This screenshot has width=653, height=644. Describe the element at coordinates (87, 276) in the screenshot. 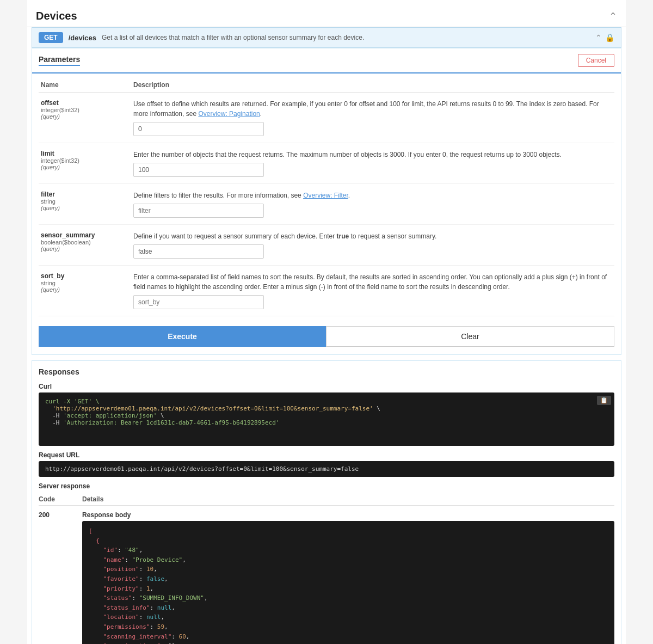

I see `param-name-sort-by: sort_by` at that location.